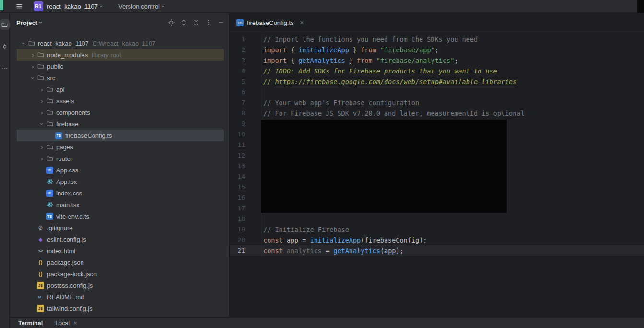  What do you see at coordinates (246, 187) in the screenshot?
I see `line-number: 15` at bounding box center [246, 187].